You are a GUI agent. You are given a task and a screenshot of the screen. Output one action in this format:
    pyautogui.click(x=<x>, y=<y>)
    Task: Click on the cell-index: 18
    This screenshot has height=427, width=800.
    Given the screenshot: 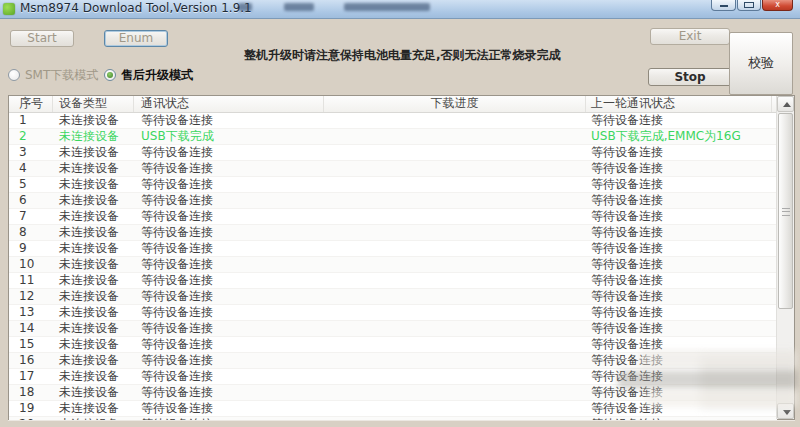 What is the action you would take?
    pyautogui.click(x=31, y=392)
    